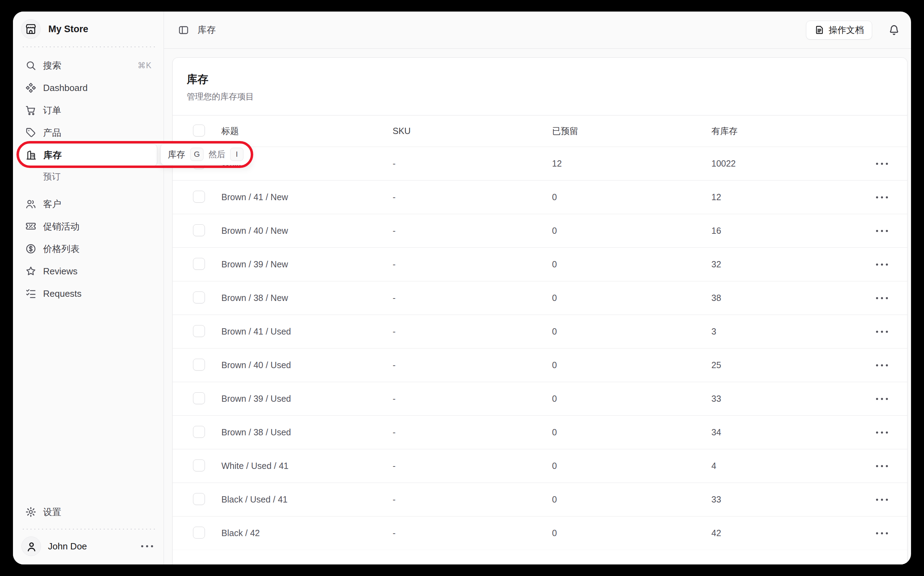 This screenshot has width=924, height=576. What do you see at coordinates (784, 365) in the screenshot?
I see `row-stock: 25` at bounding box center [784, 365].